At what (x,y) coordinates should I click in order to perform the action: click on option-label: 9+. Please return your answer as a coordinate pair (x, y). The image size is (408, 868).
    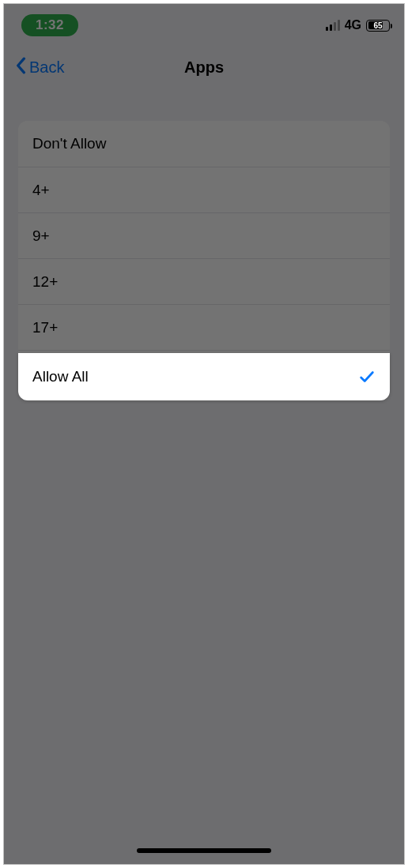
    Looking at the image, I should click on (41, 236).